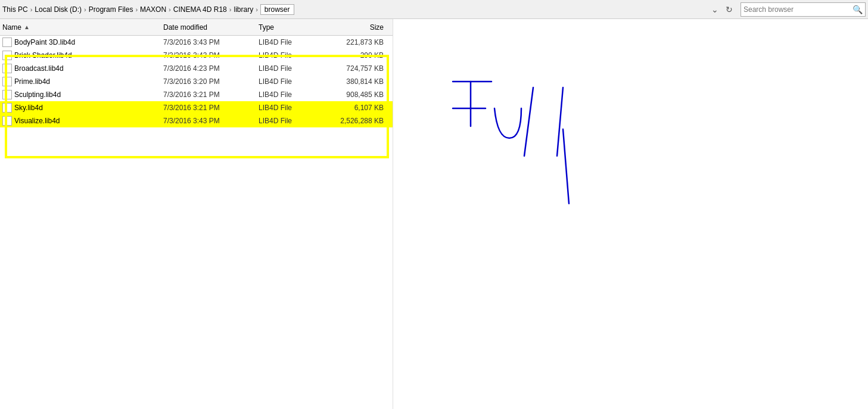 The width and height of the screenshot is (868, 409). Describe the element at coordinates (89, 68) in the screenshot. I see `file-name-cell: Broadcast.lib4d` at that location.